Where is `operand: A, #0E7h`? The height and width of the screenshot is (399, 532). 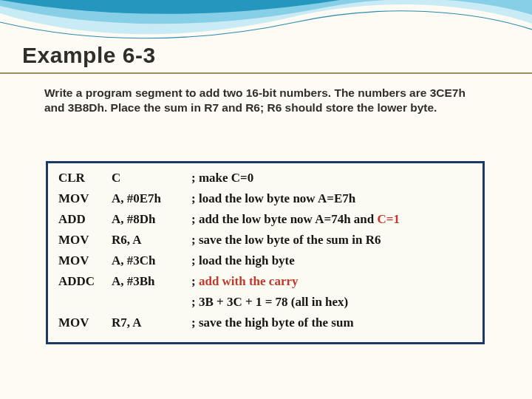 operand: A, #0E7h is located at coordinates (151, 199).